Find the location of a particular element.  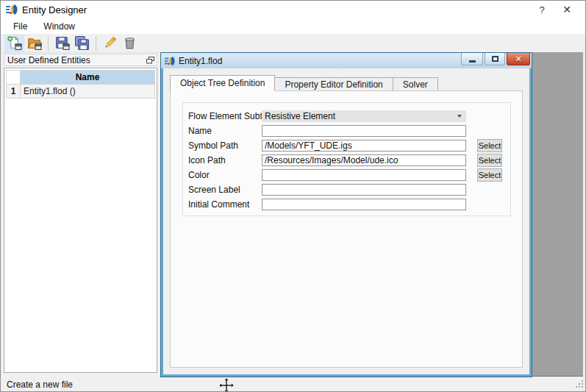

status-message: Create a new file is located at coordinates (40, 385).